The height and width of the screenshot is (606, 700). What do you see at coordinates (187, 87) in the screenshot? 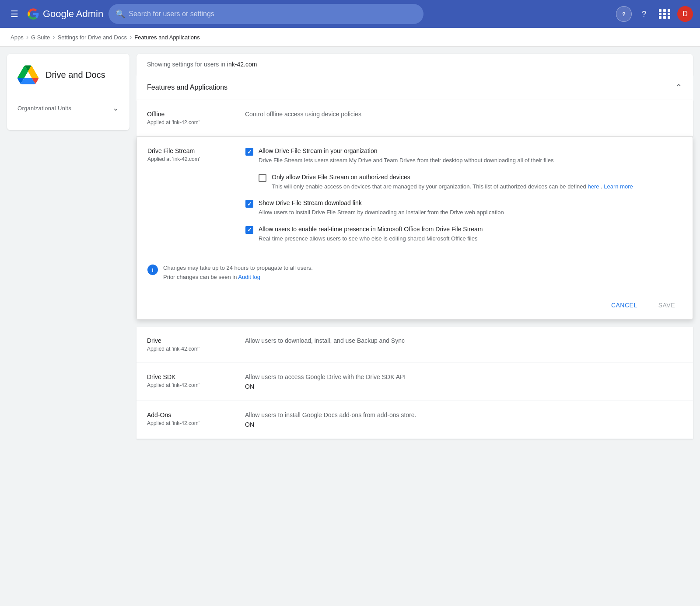
I see `features-title: Features and Applications` at bounding box center [187, 87].